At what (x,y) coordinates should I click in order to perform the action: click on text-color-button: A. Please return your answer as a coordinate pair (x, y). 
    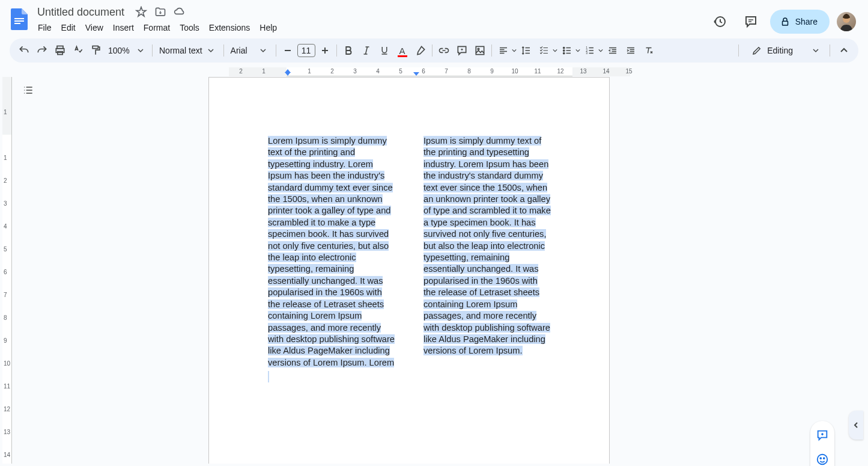
    Looking at the image, I should click on (402, 51).